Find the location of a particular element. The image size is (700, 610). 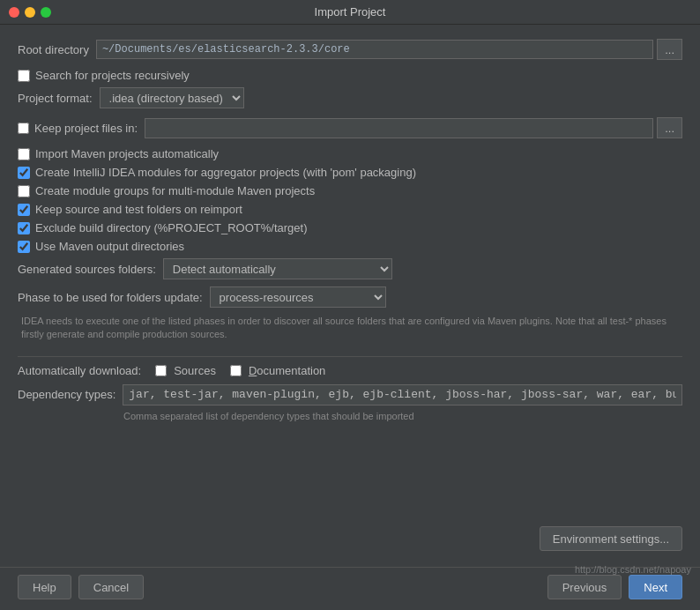

left-action-buttons: Help Cancel is located at coordinates (81, 587).